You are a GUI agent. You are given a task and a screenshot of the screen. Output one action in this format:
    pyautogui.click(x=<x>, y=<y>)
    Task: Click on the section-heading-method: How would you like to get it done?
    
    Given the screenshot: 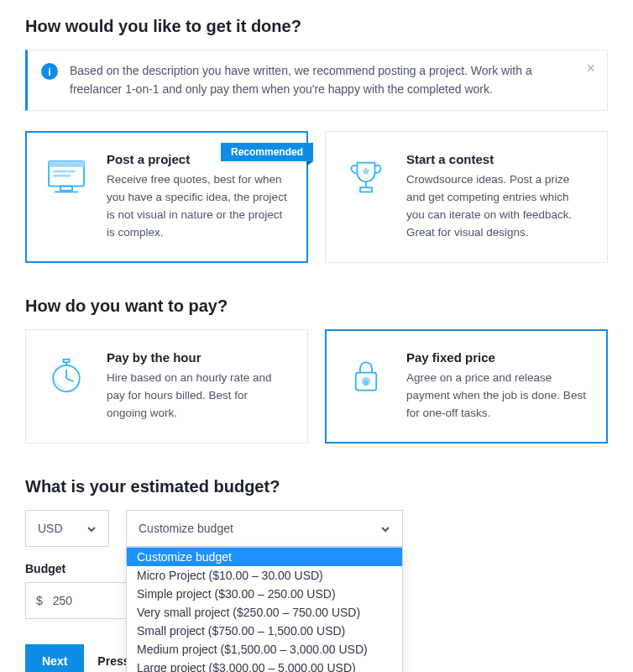 What is the action you would take?
    pyautogui.click(x=316, y=27)
    